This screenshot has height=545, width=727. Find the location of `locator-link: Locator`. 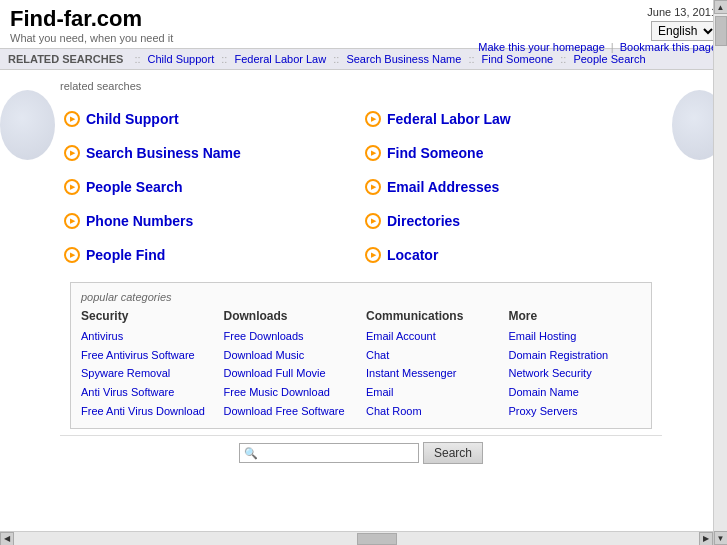

locator-link: Locator is located at coordinates (412, 255).